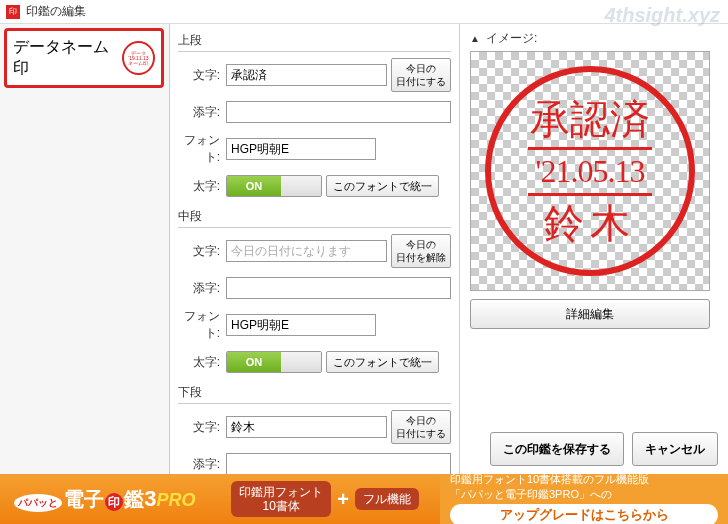  Describe the element at coordinates (475, 38) in the screenshot. I see `collapse-icon: ▲` at that location.